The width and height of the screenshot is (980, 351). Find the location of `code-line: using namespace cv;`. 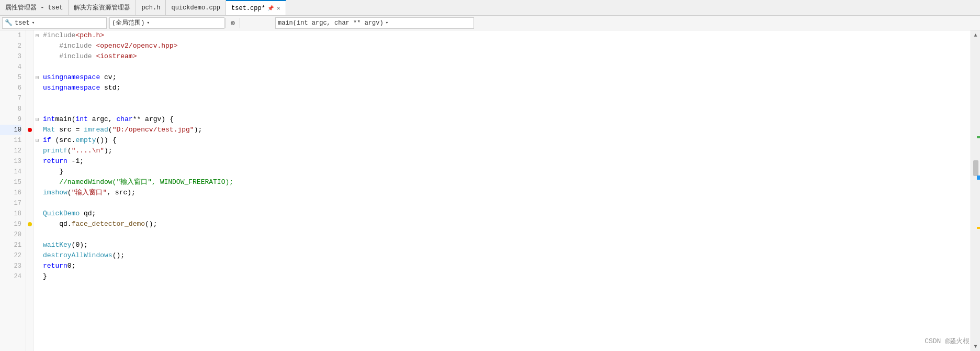

code-line: using namespace cv; is located at coordinates (506, 78).